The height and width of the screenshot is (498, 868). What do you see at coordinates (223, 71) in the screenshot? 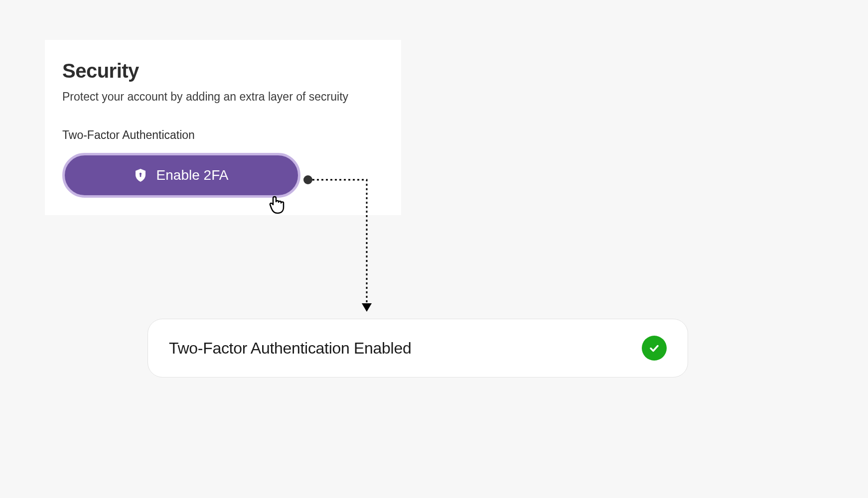
I see `security-title: Security` at bounding box center [223, 71].